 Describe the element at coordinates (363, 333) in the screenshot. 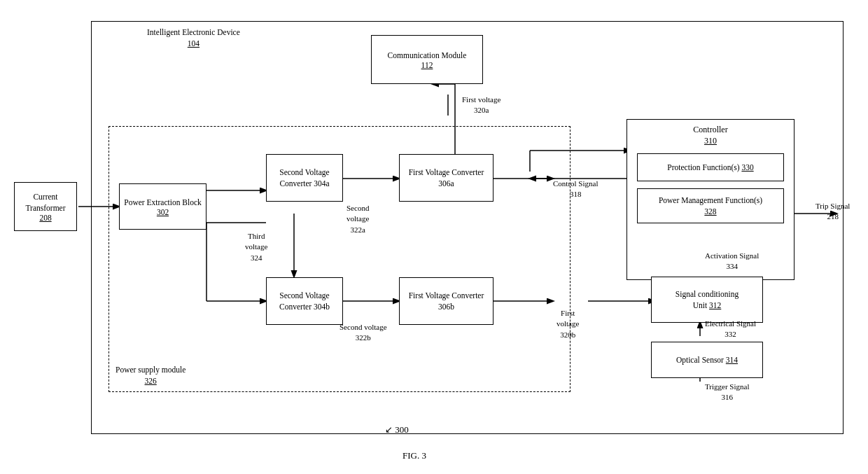

I see `second-voltage-322b-label: Second voltage322b` at that location.